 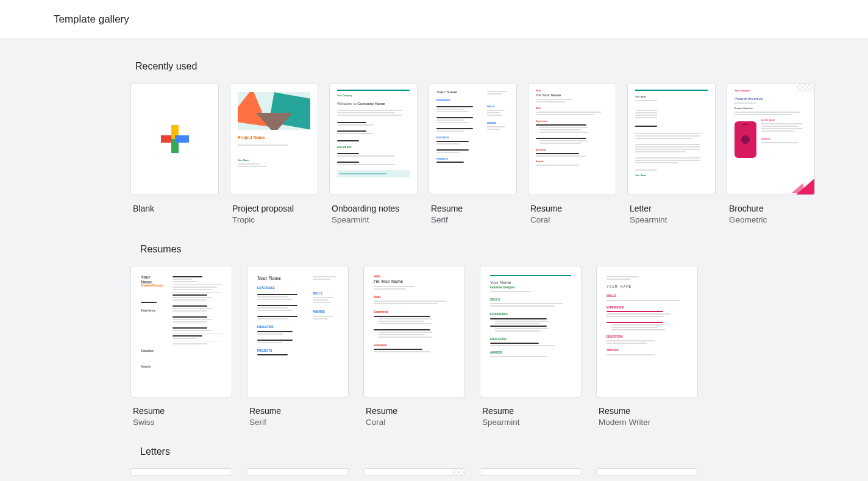 What do you see at coordinates (770, 139) in the screenshot?
I see `template-thumb: Your Company Product Brochure Product Ov…` at bounding box center [770, 139].